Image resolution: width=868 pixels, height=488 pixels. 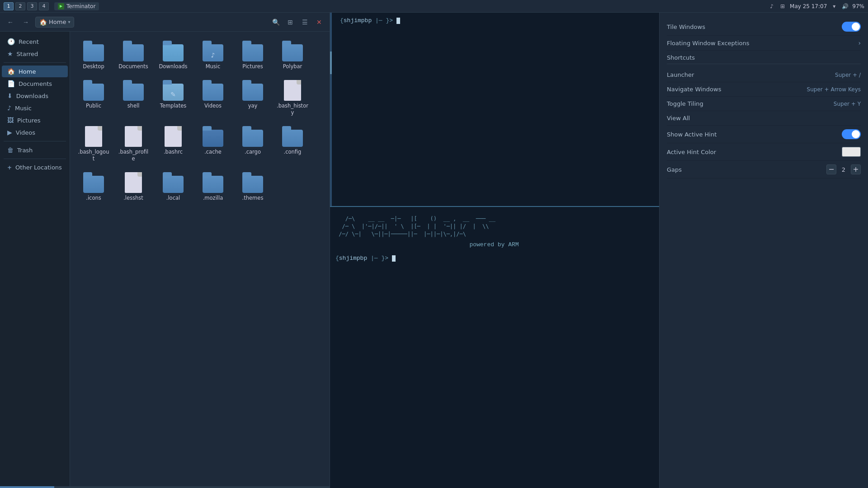 I want to click on sidebar-item-pictures: 🖼 Pictures, so click(x=35, y=120).